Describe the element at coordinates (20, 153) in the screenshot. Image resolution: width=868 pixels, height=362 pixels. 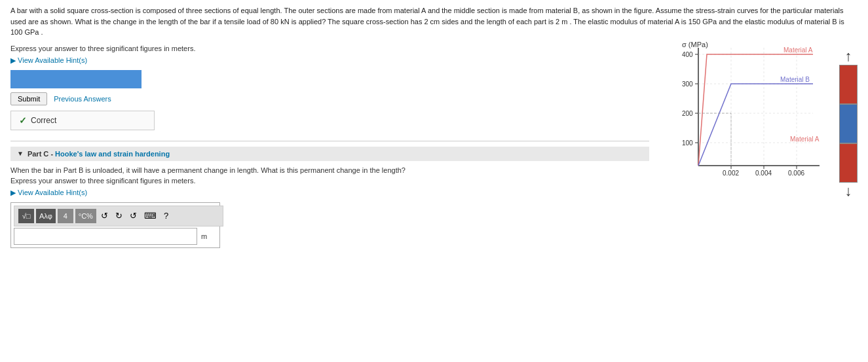
I see `part-c-arrow: ▼` at that location.